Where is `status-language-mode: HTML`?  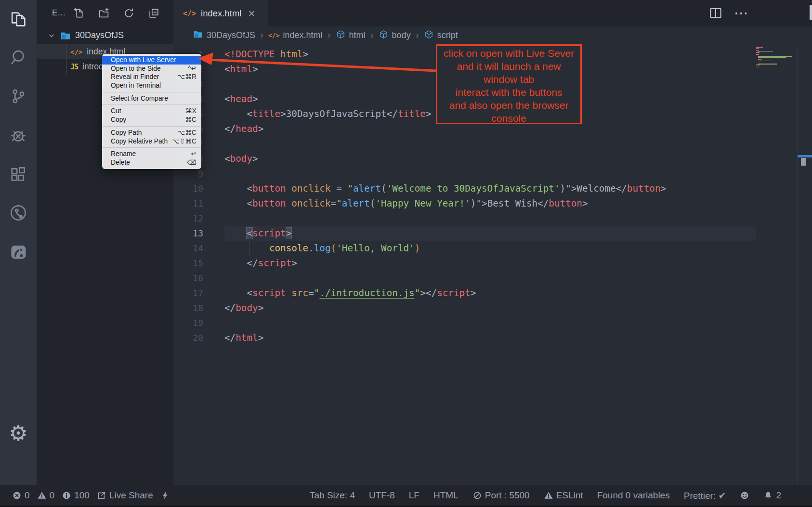 status-language-mode: HTML is located at coordinates (446, 495).